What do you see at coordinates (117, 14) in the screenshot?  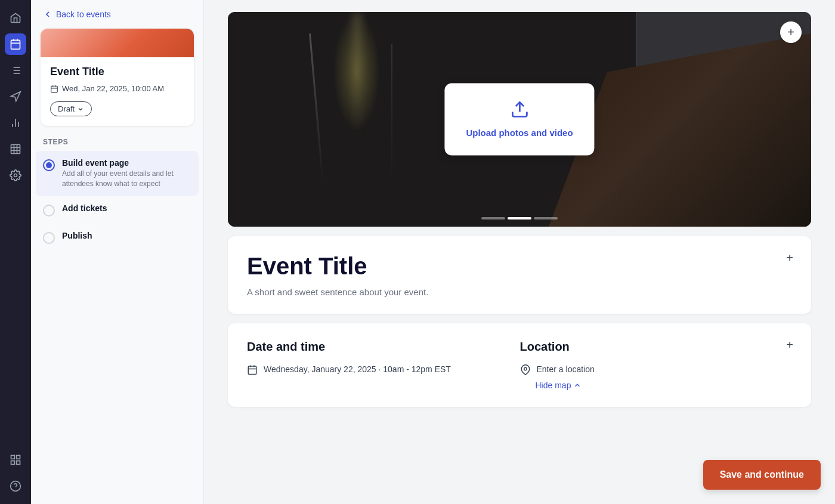 I see `back-to-events-link: Back to events` at bounding box center [117, 14].